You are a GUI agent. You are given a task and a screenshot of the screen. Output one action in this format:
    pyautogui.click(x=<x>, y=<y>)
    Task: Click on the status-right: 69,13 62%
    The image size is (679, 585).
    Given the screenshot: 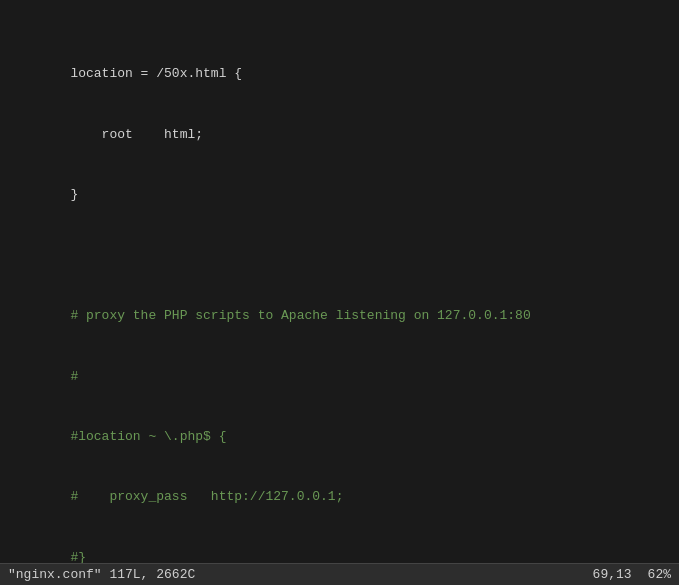 What is the action you would take?
    pyautogui.click(x=632, y=574)
    